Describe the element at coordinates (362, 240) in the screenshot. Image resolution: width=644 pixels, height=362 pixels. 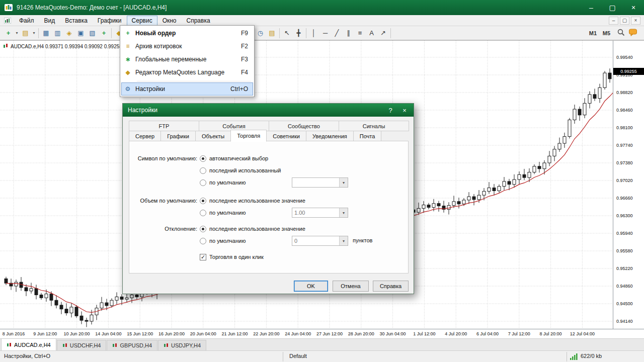
I see `deviation-suffix: пунктов` at that location.